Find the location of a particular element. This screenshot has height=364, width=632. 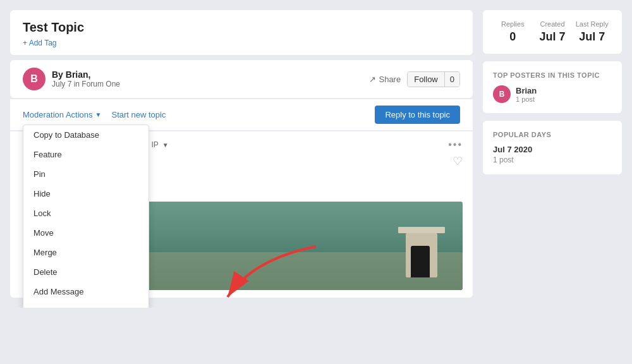

ip-label: IP is located at coordinates (154, 145).